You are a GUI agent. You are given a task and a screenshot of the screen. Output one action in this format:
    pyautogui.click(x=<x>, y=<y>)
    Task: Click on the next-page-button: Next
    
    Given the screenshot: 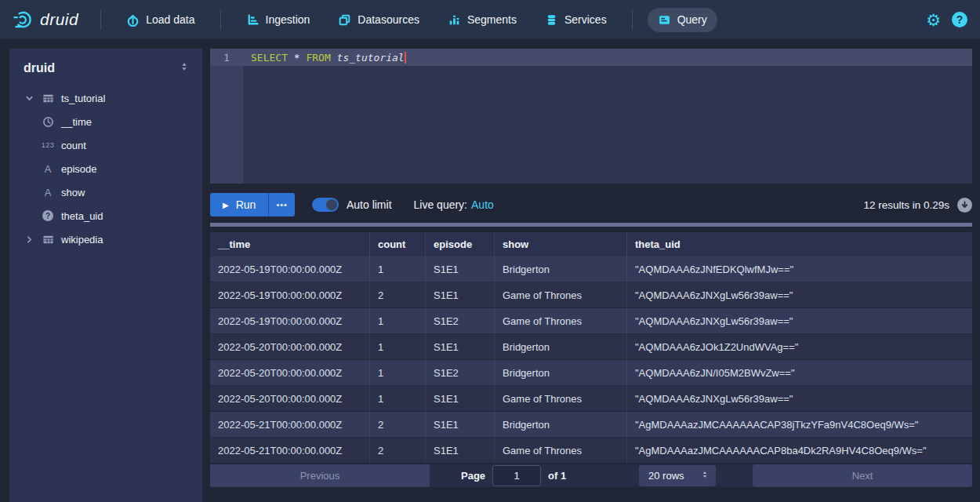 What is the action you would take?
    pyautogui.click(x=862, y=475)
    